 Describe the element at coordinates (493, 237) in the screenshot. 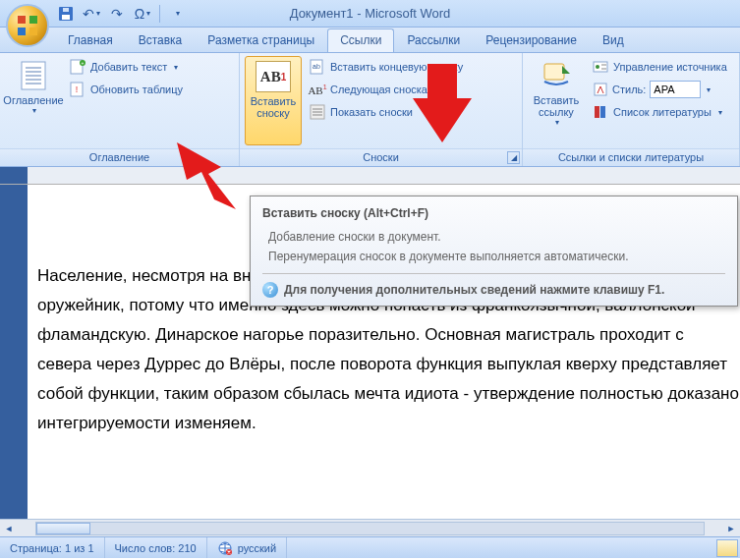

I see `tooltip-line1: Добавление сноски в документ.` at that location.